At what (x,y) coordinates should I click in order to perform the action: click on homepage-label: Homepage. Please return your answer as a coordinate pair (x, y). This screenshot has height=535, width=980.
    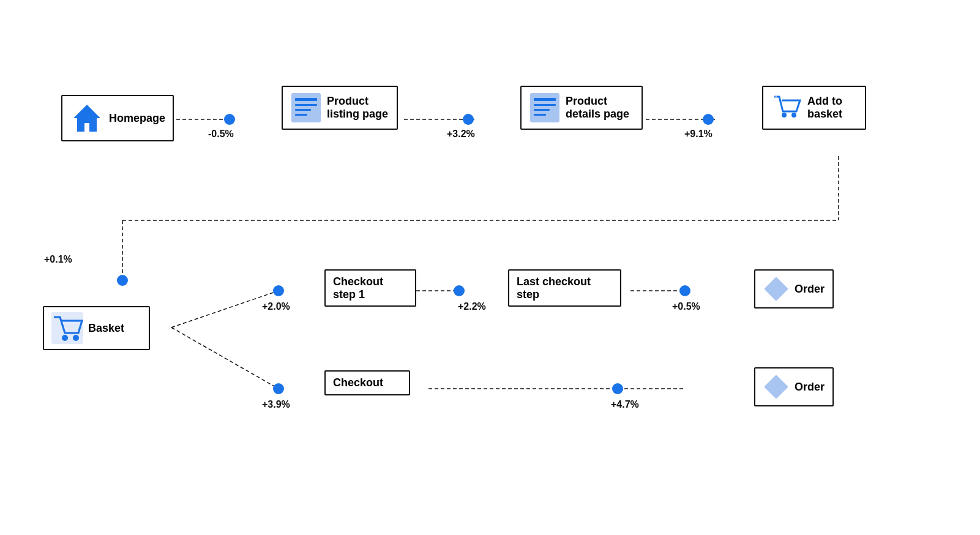
    Looking at the image, I should click on (137, 119).